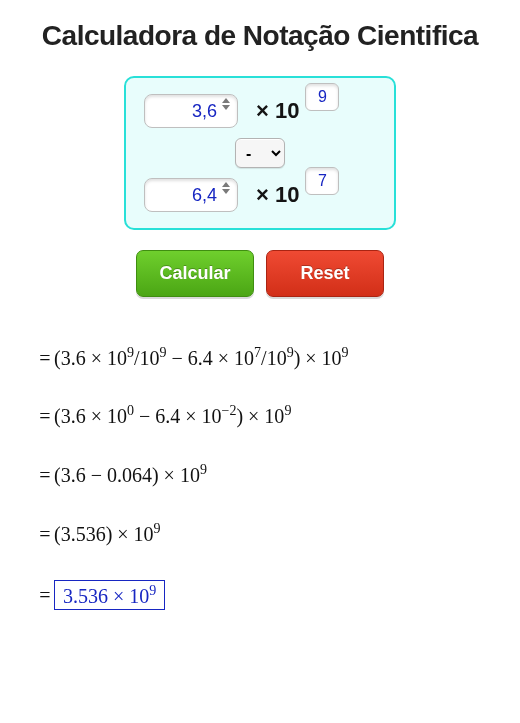 The height and width of the screenshot is (723, 520). I want to click on exponent-1-input, so click(322, 97).